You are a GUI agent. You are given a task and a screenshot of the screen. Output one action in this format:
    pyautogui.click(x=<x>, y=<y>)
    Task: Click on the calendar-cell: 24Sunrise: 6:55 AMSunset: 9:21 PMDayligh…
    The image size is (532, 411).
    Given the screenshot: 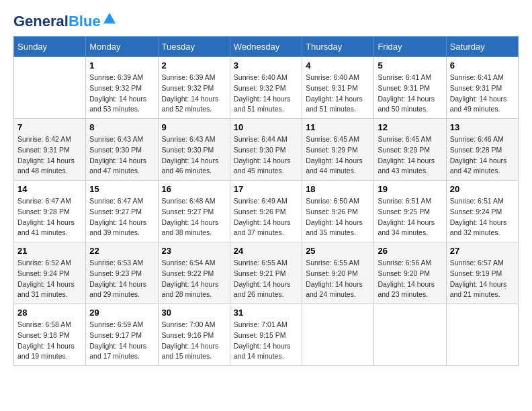 What is the action you would take?
    pyautogui.click(x=266, y=273)
    